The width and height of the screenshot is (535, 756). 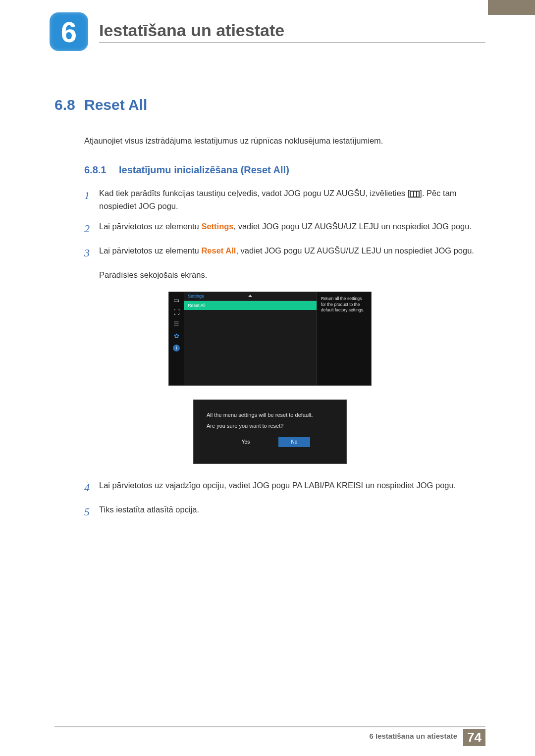 I want to click on bold-term: Settings, so click(x=217, y=226).